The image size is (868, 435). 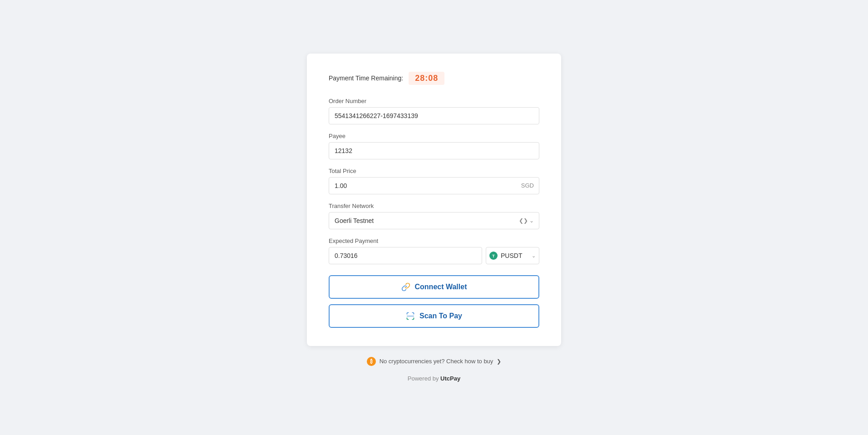 I want to click on expected-payment-field: Expected Payment T PUSDT USDT USDC ⌄, so click(x=434, y=251).